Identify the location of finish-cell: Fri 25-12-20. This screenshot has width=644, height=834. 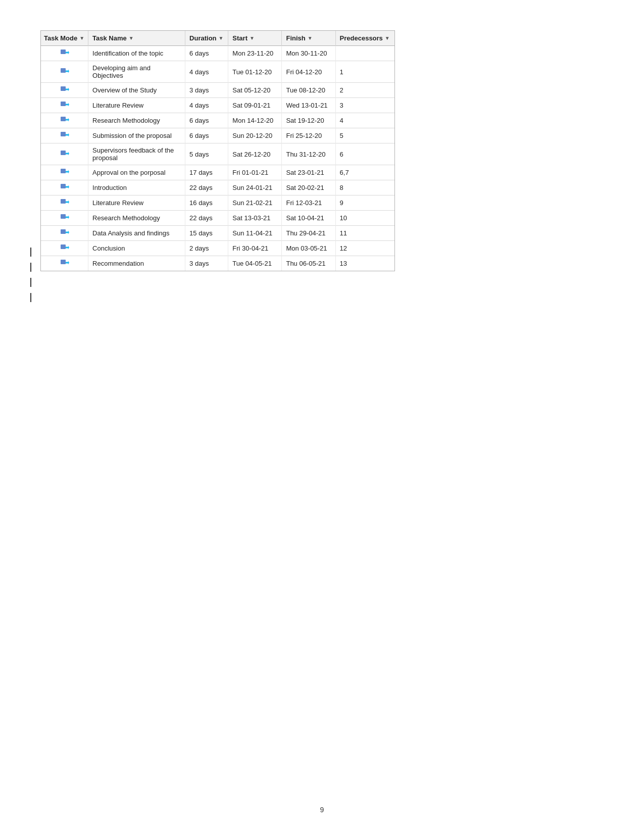
(309, 136).